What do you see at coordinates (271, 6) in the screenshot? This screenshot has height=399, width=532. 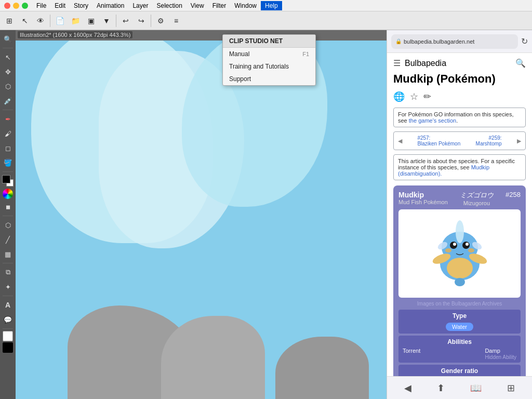 I see `menu-help: Help` at bounding box center [271, 6].